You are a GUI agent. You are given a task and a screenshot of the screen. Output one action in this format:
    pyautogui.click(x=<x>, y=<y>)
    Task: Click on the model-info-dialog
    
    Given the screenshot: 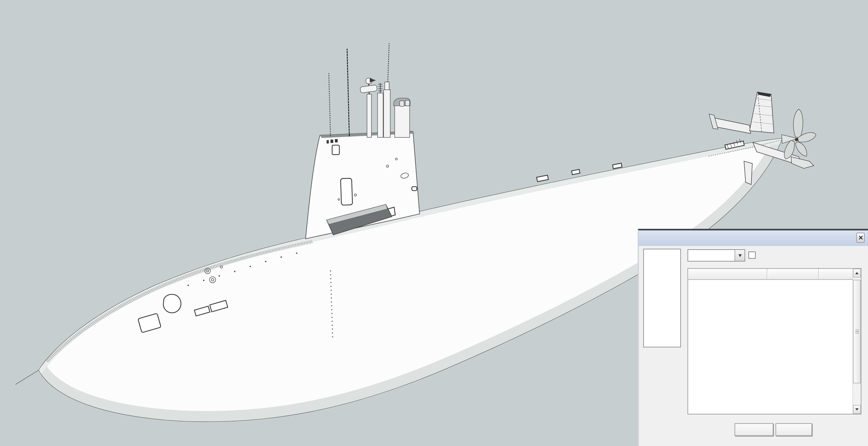 What is the action you would take?
    pyautogui.click(x=753, y=337)
    